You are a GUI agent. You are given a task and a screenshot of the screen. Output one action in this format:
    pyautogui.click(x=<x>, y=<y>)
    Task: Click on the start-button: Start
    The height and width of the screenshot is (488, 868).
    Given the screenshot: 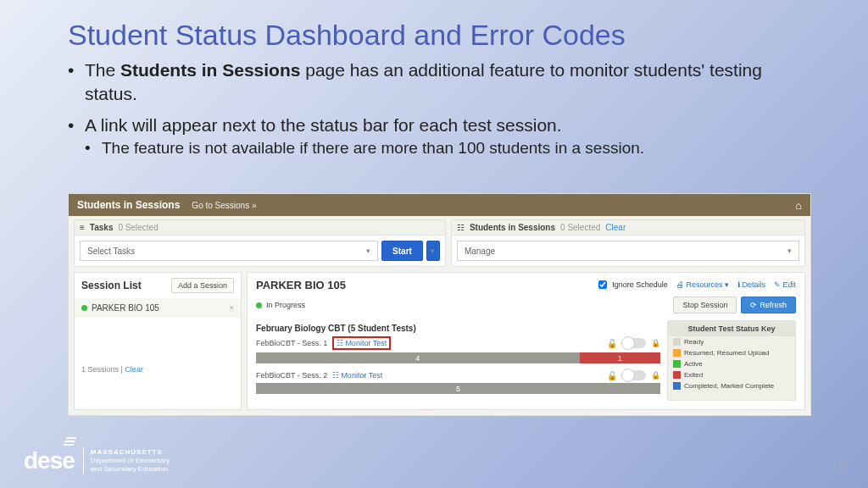 What is the action you would take?
    pyautogui.click(x=402, y=251)
    